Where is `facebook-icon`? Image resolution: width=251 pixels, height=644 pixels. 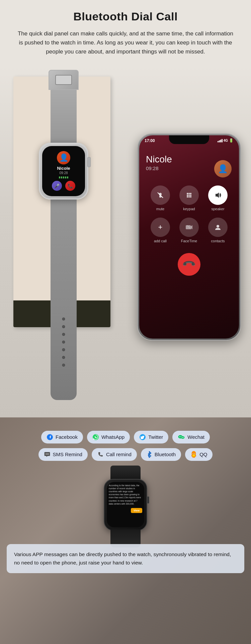
facebook-icon is located at coordinates (50, 437).